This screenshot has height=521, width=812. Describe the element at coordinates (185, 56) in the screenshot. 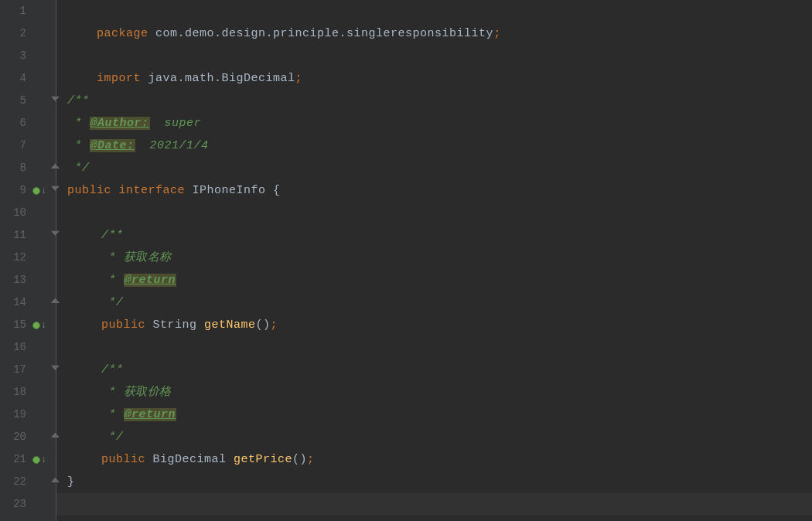

I see `code-line: import java.math.BigDecimal;` at that location.